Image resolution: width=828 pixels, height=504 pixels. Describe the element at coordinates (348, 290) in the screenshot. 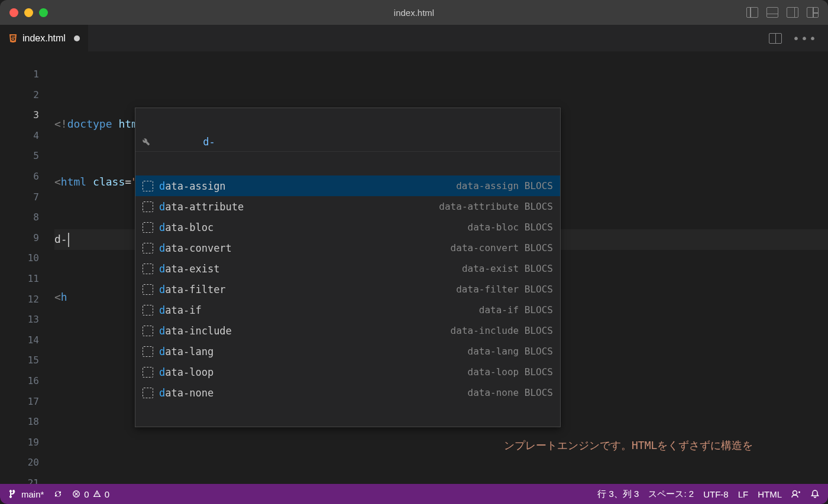

I see `suggest-item: data-filterdata-filter BLOCS` at that location.